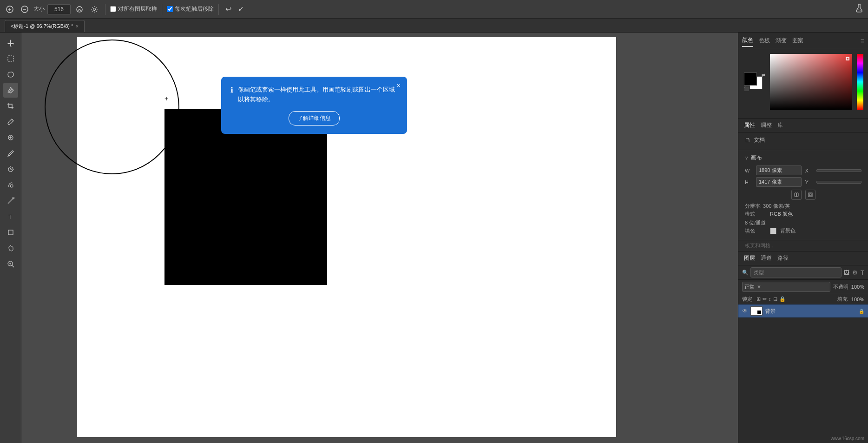 This screenshot has width=868, height=443. Describe the element at coordinates (314, 105) in the screenshot. I see `tooltip-popup: × ℹ 像画笔或套索一样使用此工具。用画笔轻刷或圈出一个区域以将其移除。 了解详…` at that location.